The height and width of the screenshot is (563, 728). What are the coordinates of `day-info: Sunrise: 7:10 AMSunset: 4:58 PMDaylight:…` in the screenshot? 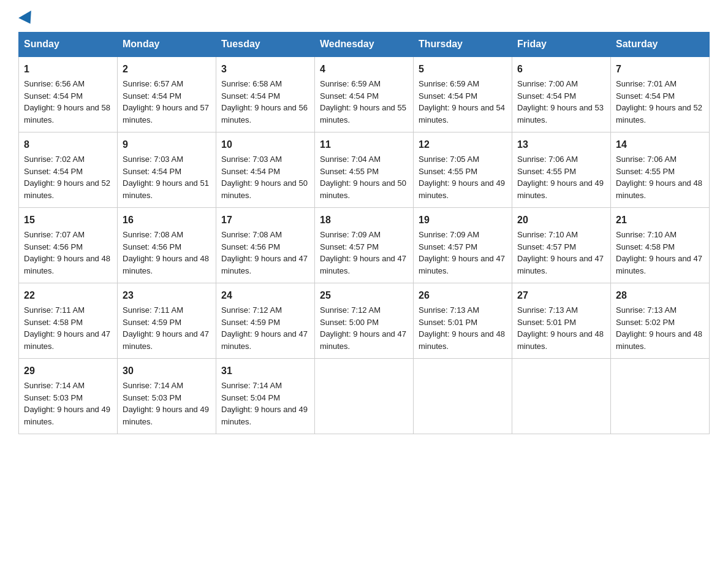 It's located at (659, 253).